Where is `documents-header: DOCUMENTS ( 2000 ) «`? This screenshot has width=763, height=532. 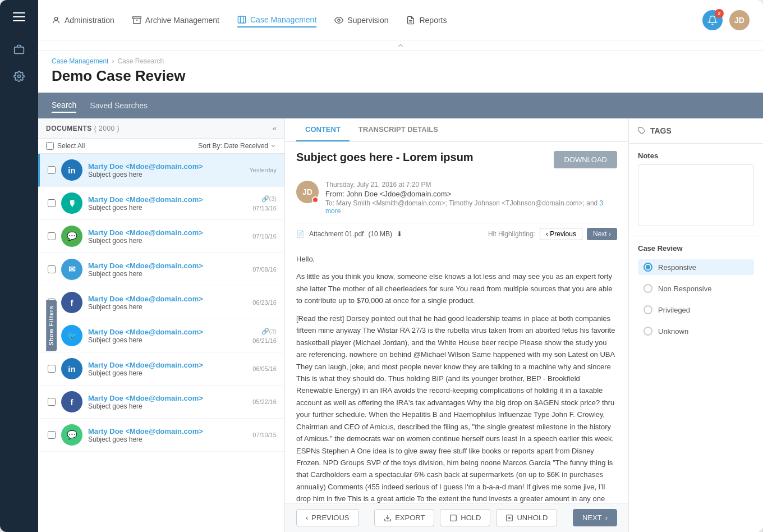 documents-header: DOCUMENTS ( 2000 ) « is located at coordinates (162, 129).